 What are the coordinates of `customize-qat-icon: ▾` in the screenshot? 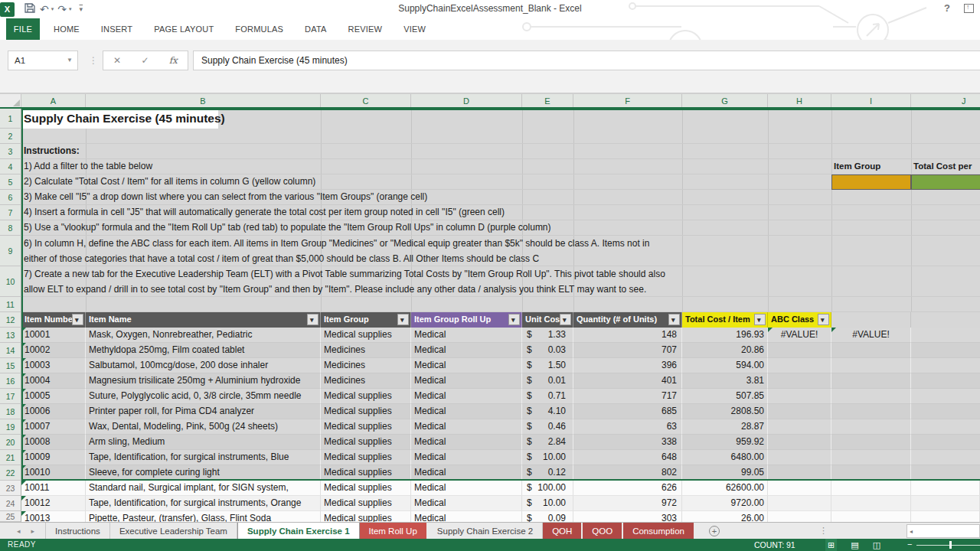 It's located at (83, 9).